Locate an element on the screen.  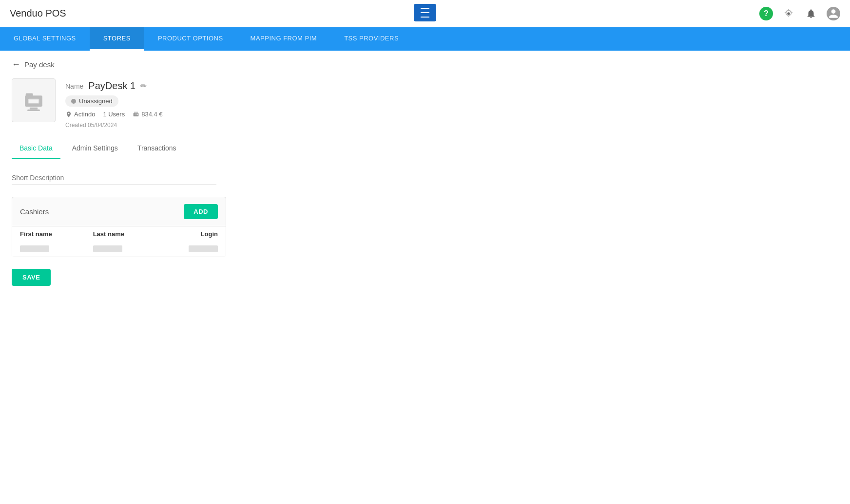
sub-tab-admin-settings: Admin Settings is located at coordinates (95, 149).